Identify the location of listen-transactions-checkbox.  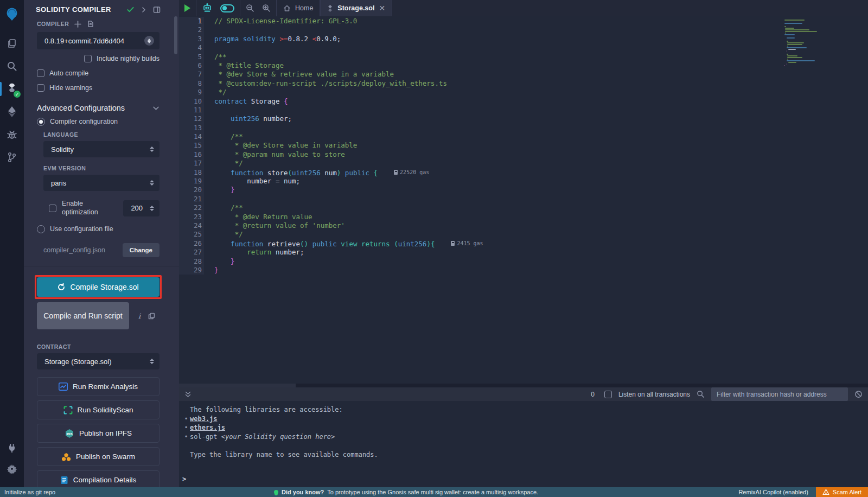
(608, 394).